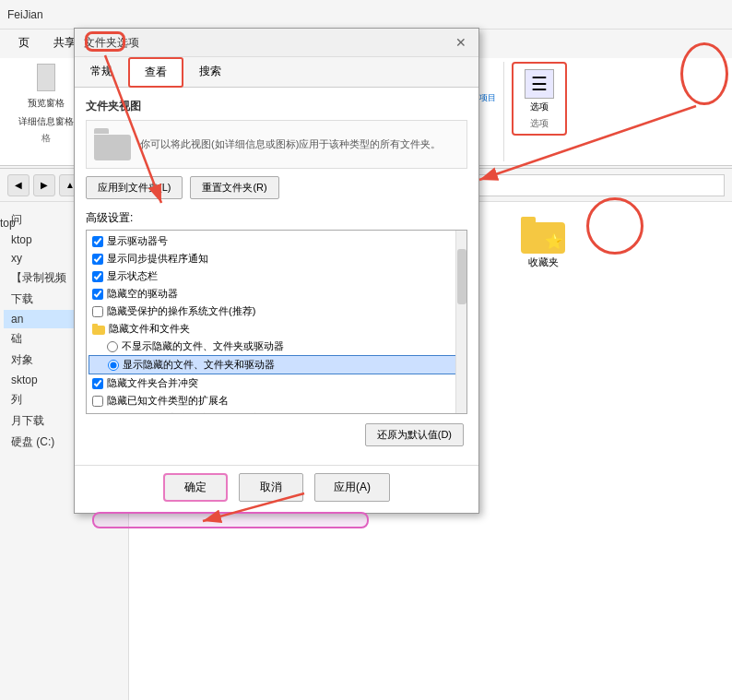 The width and height of the screenshot is (732, 700). Describe the element at coordinates (46, 77) in the screenshot. I see `preview-buttons` at that location.